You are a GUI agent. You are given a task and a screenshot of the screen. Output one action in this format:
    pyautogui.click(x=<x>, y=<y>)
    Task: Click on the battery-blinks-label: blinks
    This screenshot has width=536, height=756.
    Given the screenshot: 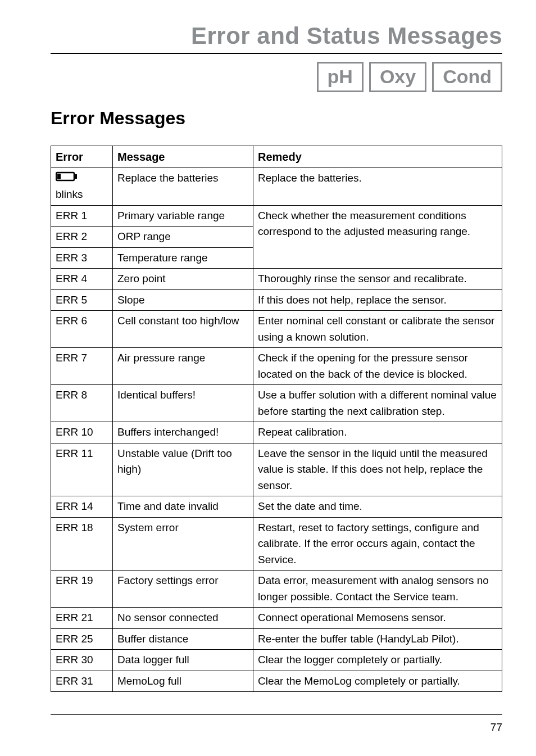 What is the action you would take?
    pyautogui.click(x=70, y=194)
    